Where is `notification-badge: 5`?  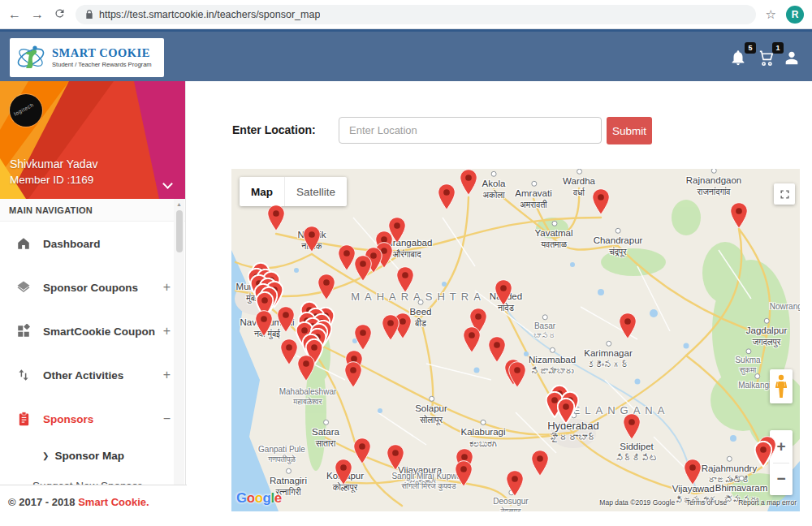
notification-badge: 5 is located at coordinates (750, 48).